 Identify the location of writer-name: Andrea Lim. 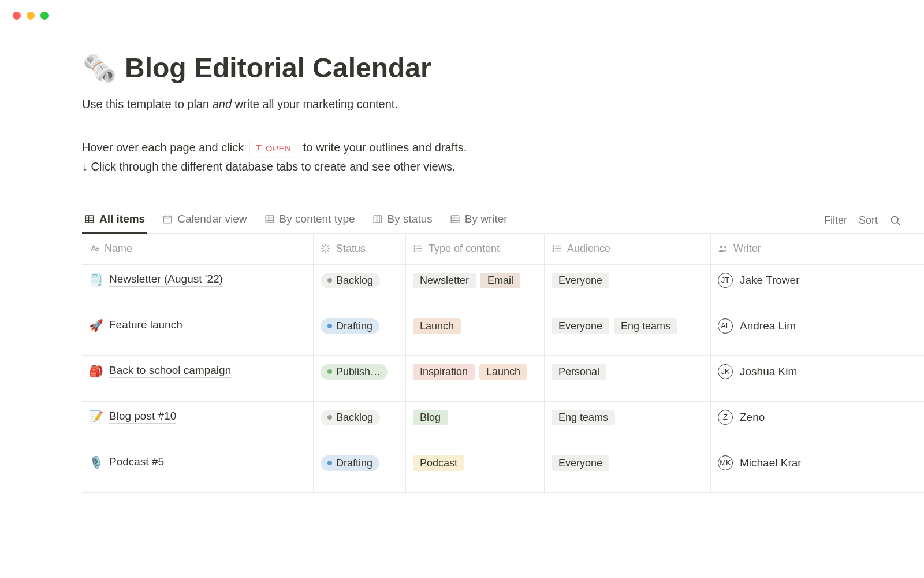
(768, 326).